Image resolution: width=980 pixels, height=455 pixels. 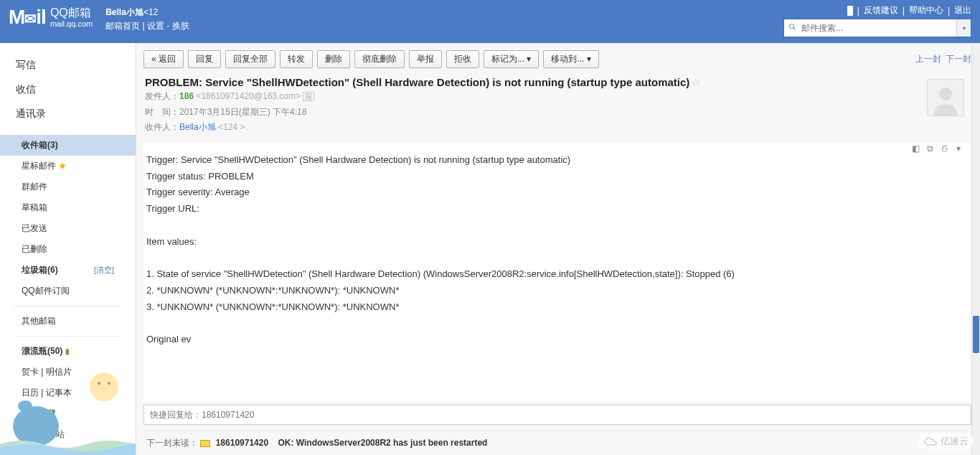 What do you see at coordinates (976, 334) in the screenshot?
I see `scrollbar-thumb` at bounding box center [976, 334].